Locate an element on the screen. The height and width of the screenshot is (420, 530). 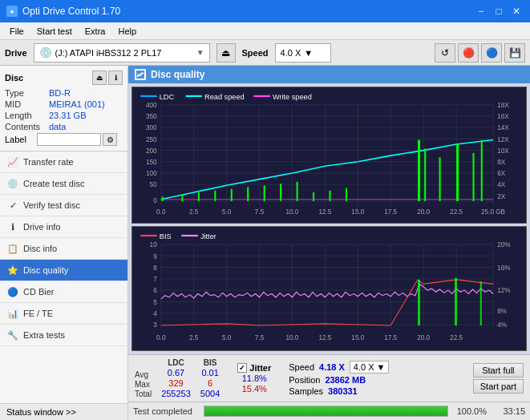
disc-info-icon: 📋 is located at coordinates (13, 248).